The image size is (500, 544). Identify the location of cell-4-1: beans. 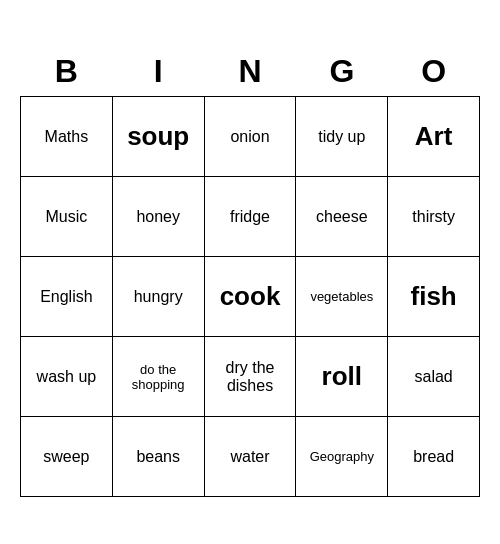
(158, 457).